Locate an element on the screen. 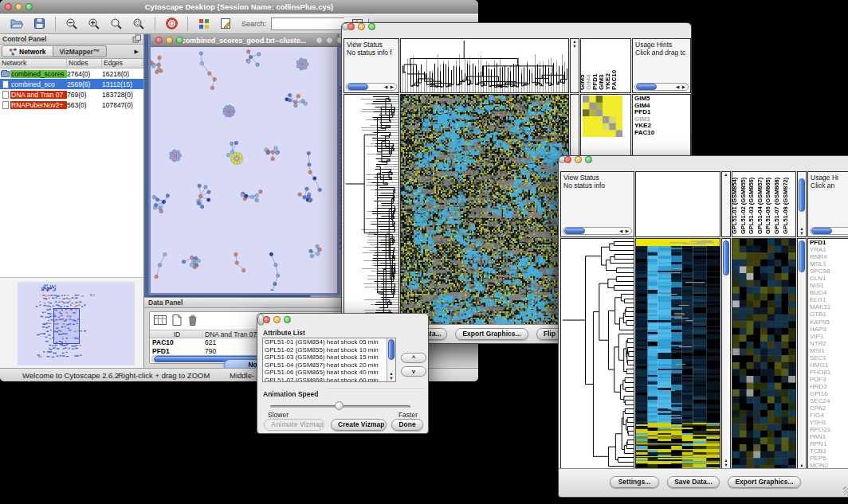 This screenshot has width=848, height=504. window-controls is located at coordinates (19, 6).